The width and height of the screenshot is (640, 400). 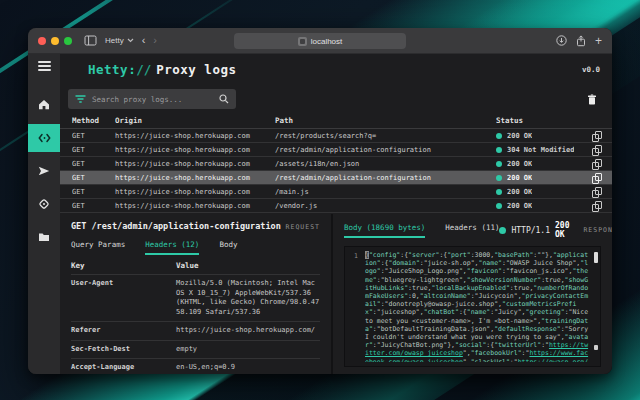 I want to click on response-body: {"config":{"server":{"port":3000,"basePa…, so click(x=478, y=306).